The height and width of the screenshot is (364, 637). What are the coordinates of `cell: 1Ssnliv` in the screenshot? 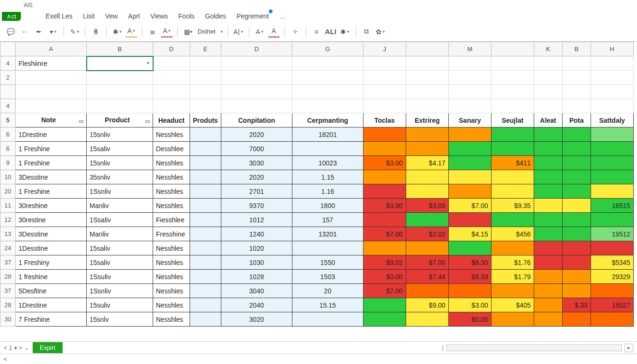 It's located at (120, 191).